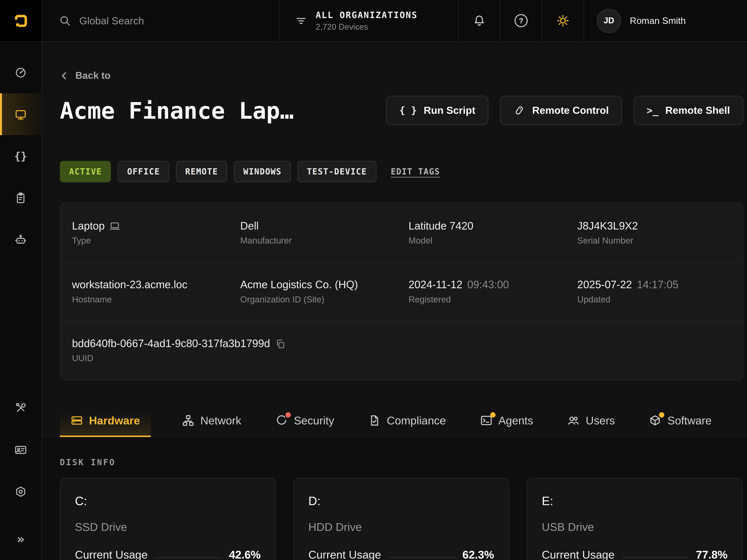 Image resolution: width=747 pixels, height=560 pixels. Describe the element at coordinates (305, 421) in the screenshot. I see `tab-security: Security` at that location.